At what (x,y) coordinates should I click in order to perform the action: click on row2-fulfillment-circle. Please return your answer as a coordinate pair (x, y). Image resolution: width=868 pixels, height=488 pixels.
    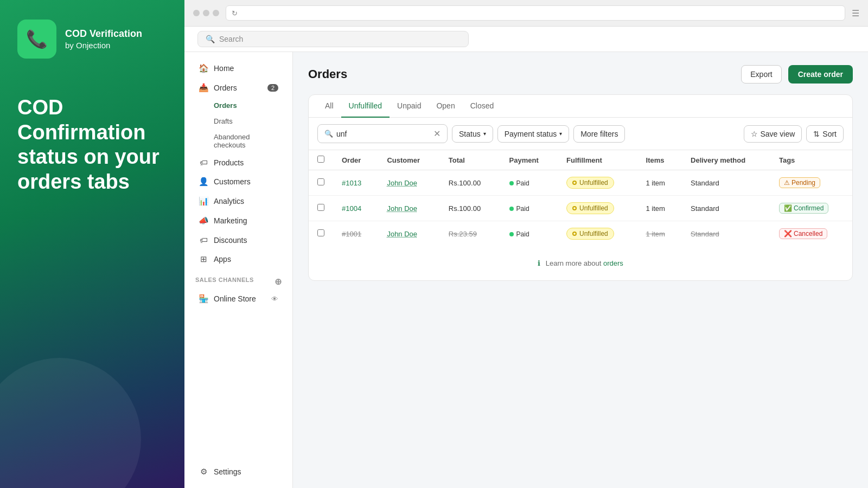
    Looking at the image, I should click on (575, 208).